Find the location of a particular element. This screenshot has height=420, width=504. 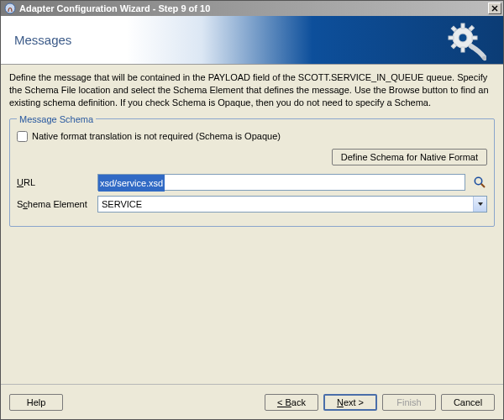

nav-buttons: < Back Next > Finish Cancel is located at coordinates (380, 402).